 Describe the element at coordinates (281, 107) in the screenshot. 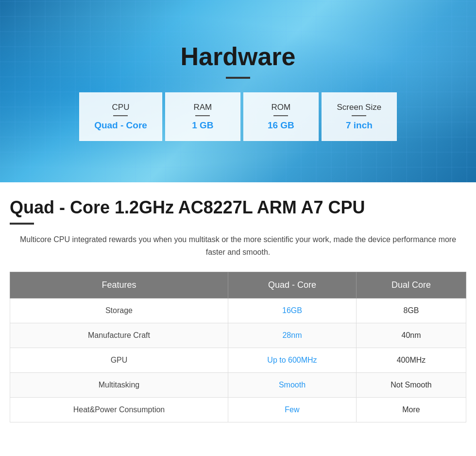

I see `spec-label: ROM` at that location.